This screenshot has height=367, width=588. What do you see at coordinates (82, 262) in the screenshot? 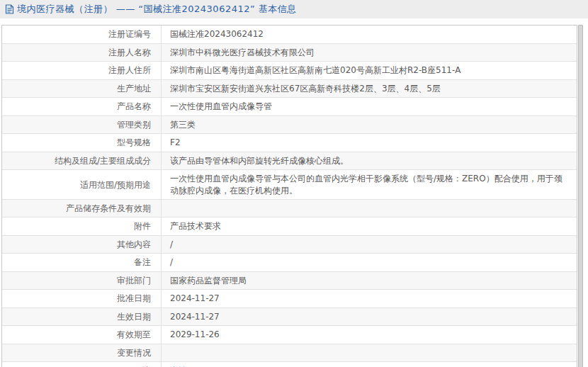
I see `row-label-cell: 备注` at bounding box center [82, 262].